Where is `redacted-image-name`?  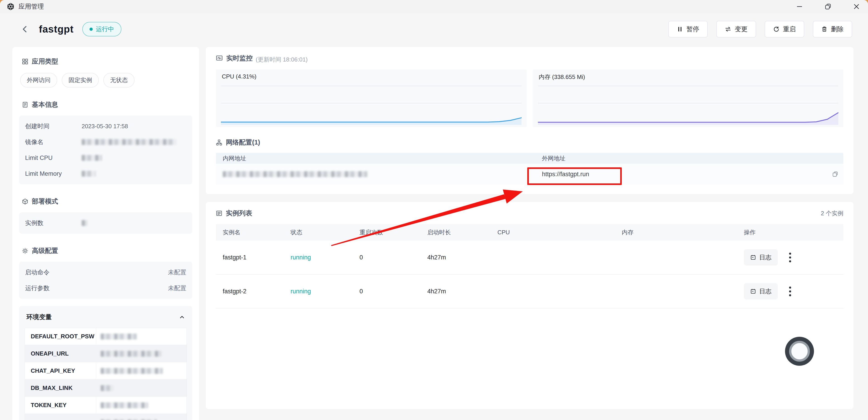 redacted-image-name is located at coordinates (129, 142).